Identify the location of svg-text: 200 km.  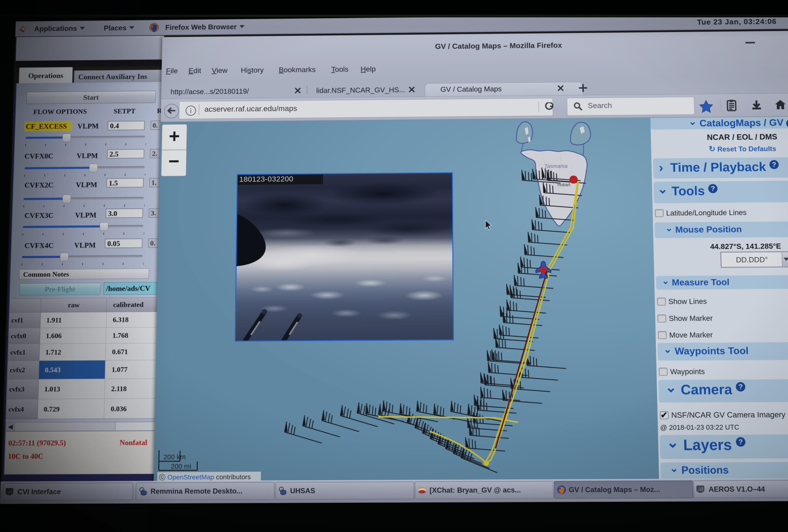
(175, 457).